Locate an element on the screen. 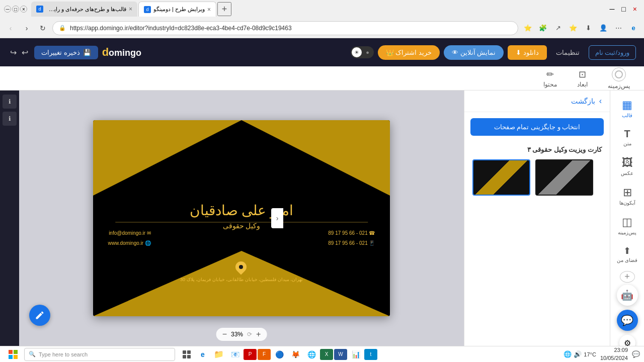 Image resolution: width=644 pixels, height=362 pixels. nav-icon-4: ⭐ is located at coordinates (573, 28).